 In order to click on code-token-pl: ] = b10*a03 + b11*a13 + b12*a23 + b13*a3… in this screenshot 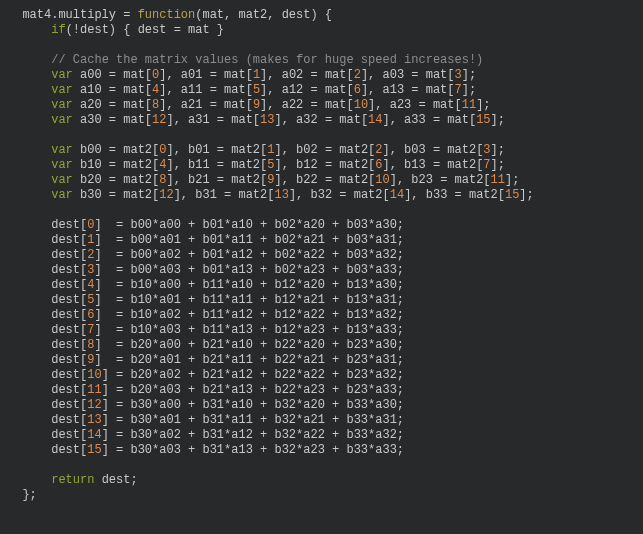, I will do `click(249, 330)`.